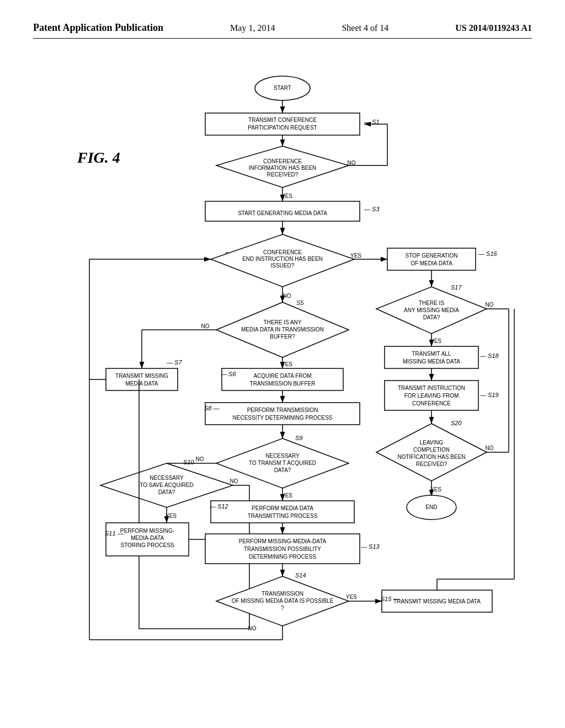 The height and width of the screenshot is (728, 565). Describe the element at coordinates (282, 88) in the screenshot. I see `start-label: START` at that location.